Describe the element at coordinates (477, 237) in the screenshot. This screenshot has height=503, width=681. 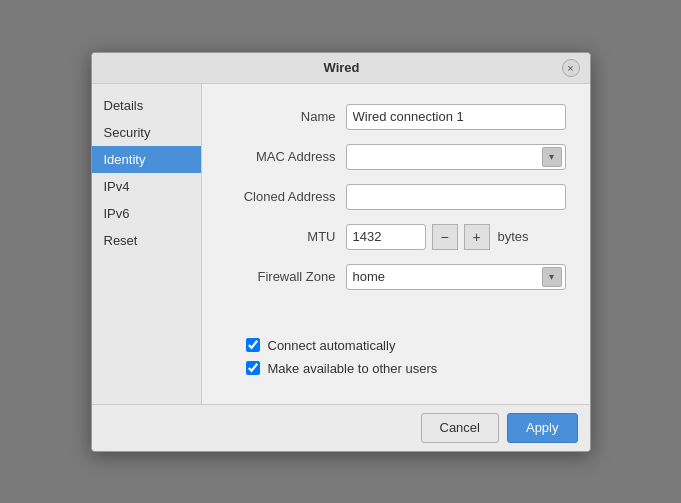
I see `mtu-increase-button: +` at that location.